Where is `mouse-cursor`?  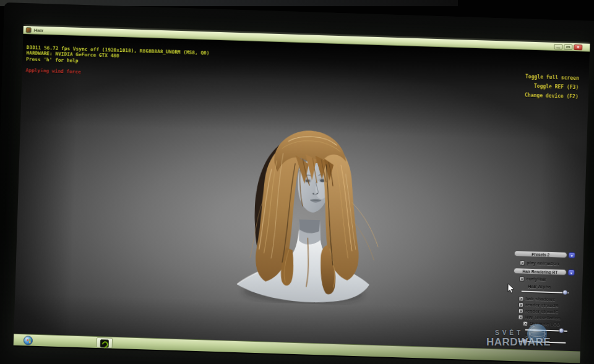 mouse-cursor is located at coordinates (511, 289).